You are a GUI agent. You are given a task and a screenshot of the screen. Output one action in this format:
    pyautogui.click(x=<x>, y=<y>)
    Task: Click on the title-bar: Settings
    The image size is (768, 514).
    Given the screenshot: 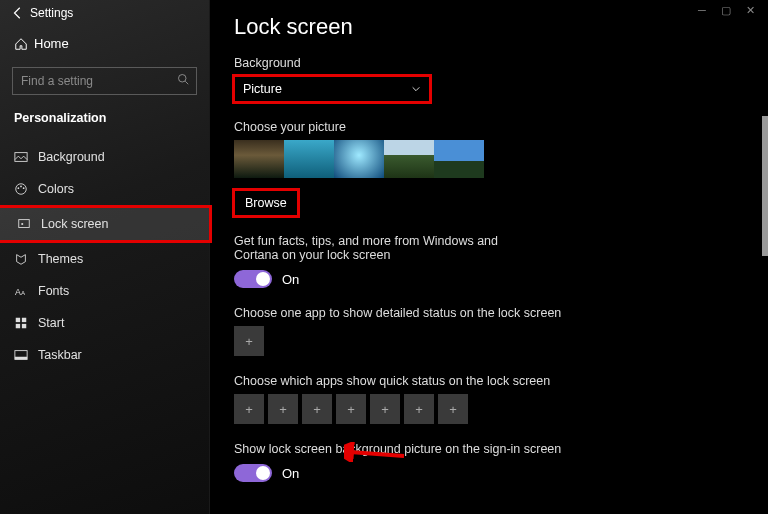 What is the action you would take?
    pyautogui.click(x=104, y=12)
    